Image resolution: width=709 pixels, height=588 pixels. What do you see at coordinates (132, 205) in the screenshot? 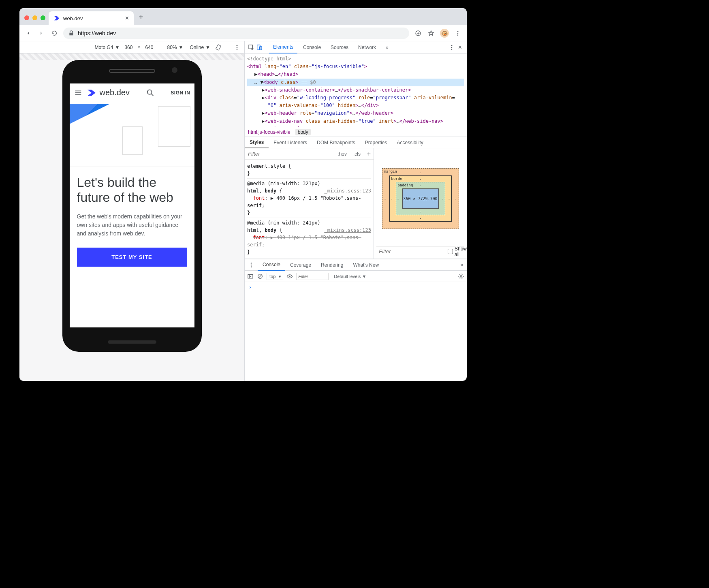
I see `phone-screen: web.dev SIGN IN Let's build the future o…` at bounding box center [132, 205].